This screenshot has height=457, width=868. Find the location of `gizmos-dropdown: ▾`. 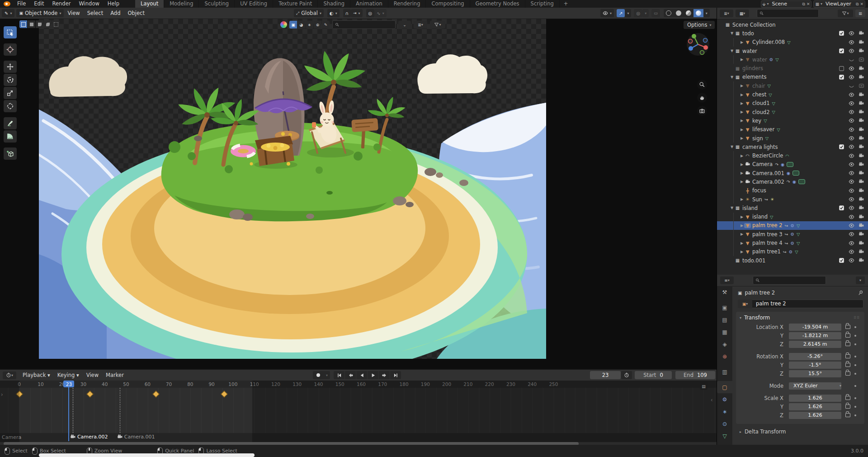

gizmos-dropdown: ▾ is located at coordinates (628, 13).